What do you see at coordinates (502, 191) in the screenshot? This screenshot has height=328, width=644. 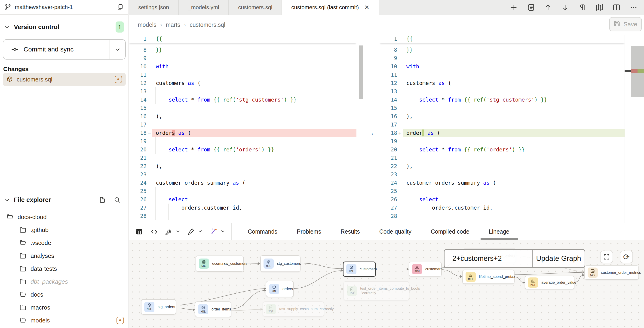 I see `code-line-modified-25: 25` at bounding box center [502, 191].